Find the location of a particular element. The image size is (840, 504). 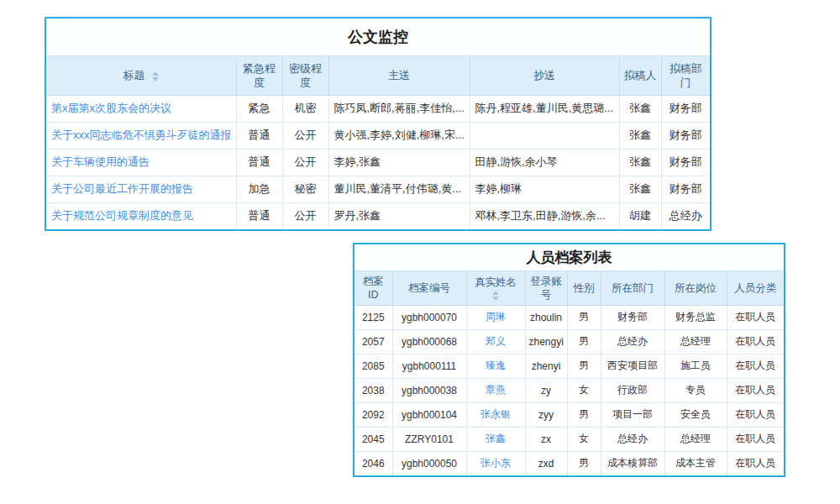

secrecy-cell: 机密 is located at coordinates (306, 108).